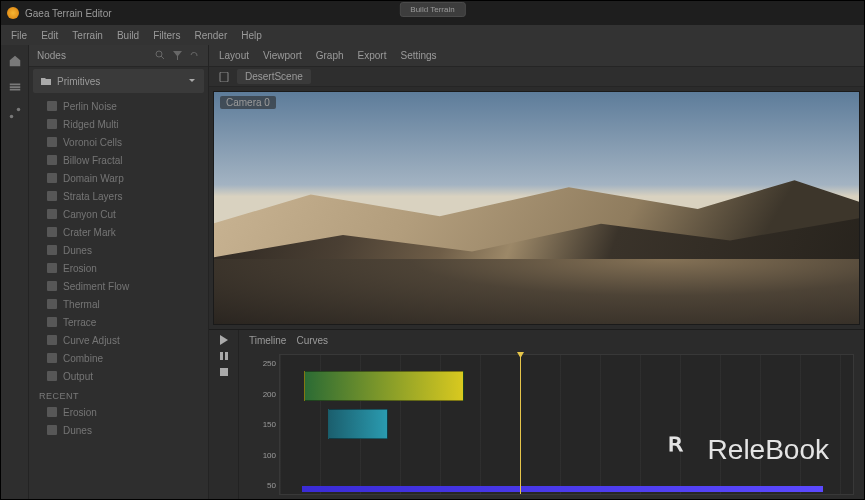 The image size is (865, 500). Describe the element at coordinates (252, 36) in the screenshot. I see `menu-help: Help` at that location.